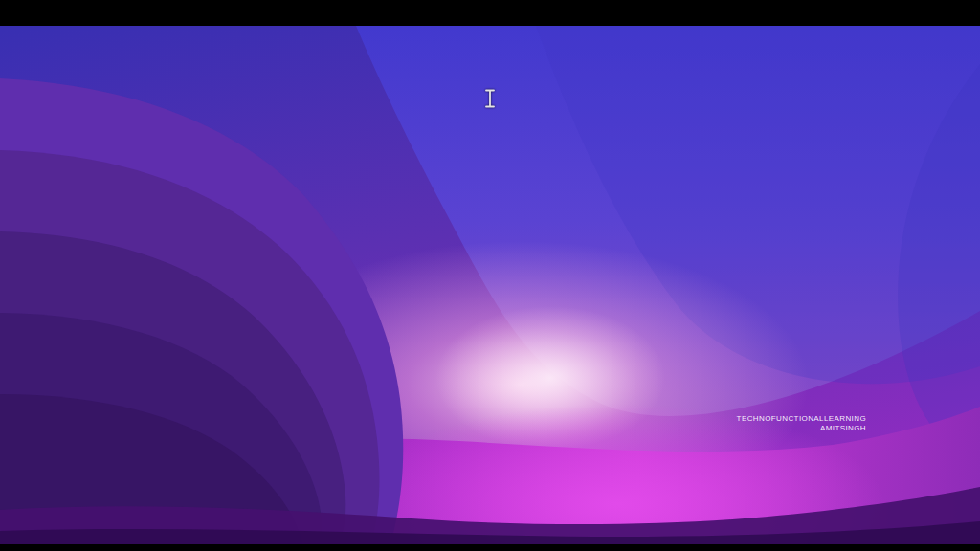  What do you see at coordinates (490, 547) in the screenshot?
I see `bottom-letterbox` at bounding box center [490, 547].